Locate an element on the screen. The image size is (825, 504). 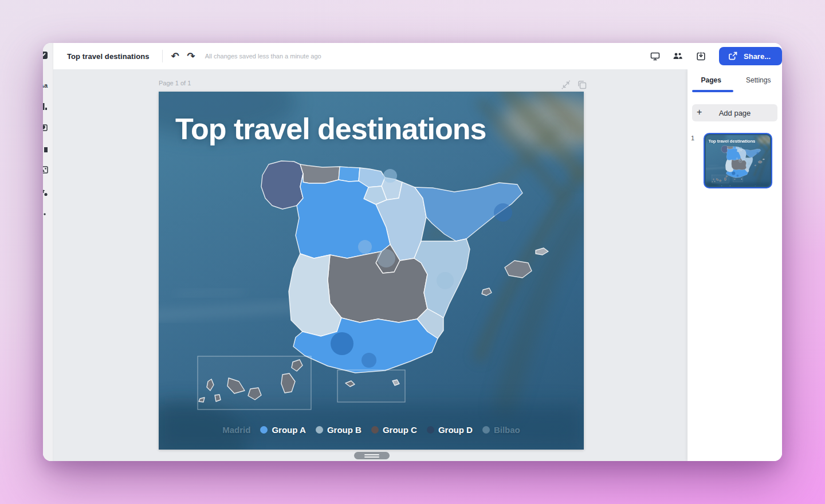
top-bar: Top travel destinations ↶ ↷ All changes … is located at coordinates (418, 56).